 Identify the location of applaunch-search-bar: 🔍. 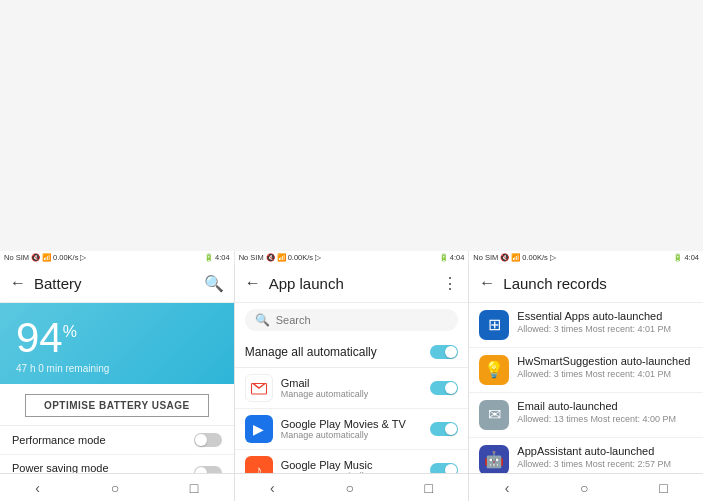
(352, 320).